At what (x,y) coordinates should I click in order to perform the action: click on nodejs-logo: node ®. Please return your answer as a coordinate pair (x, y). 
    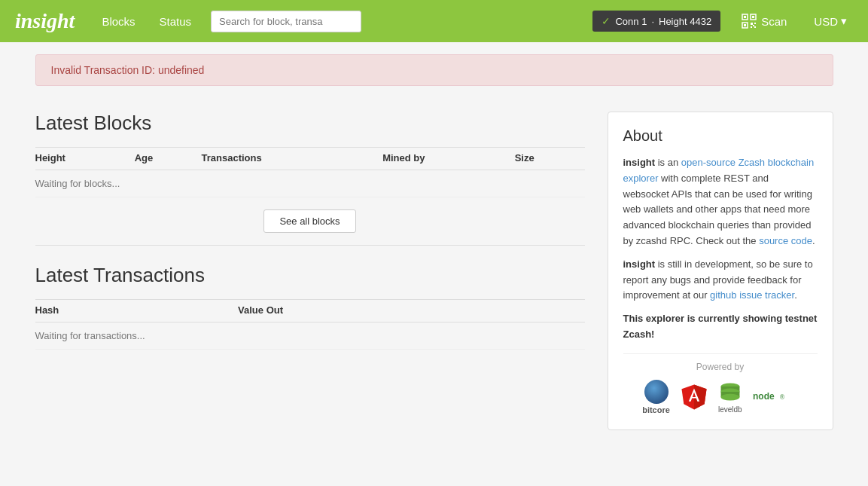
    Looking at the image, I should click on (775, 396).